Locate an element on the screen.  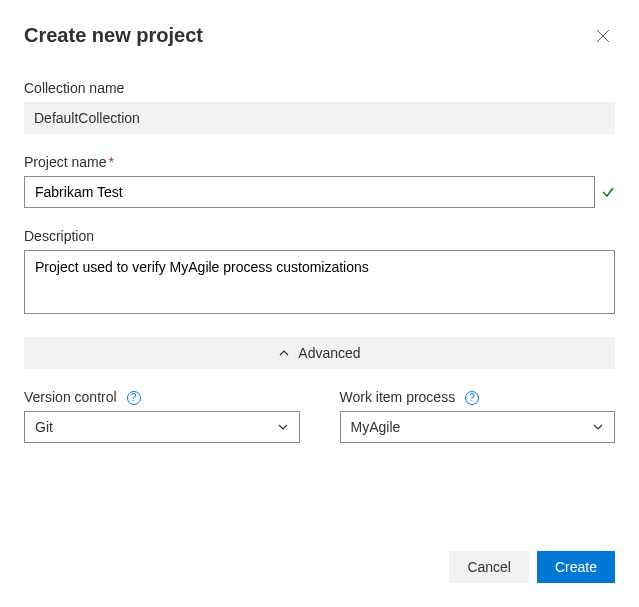
collection-field: Collection name DefaultCollection is located at coordinates (320, 107).